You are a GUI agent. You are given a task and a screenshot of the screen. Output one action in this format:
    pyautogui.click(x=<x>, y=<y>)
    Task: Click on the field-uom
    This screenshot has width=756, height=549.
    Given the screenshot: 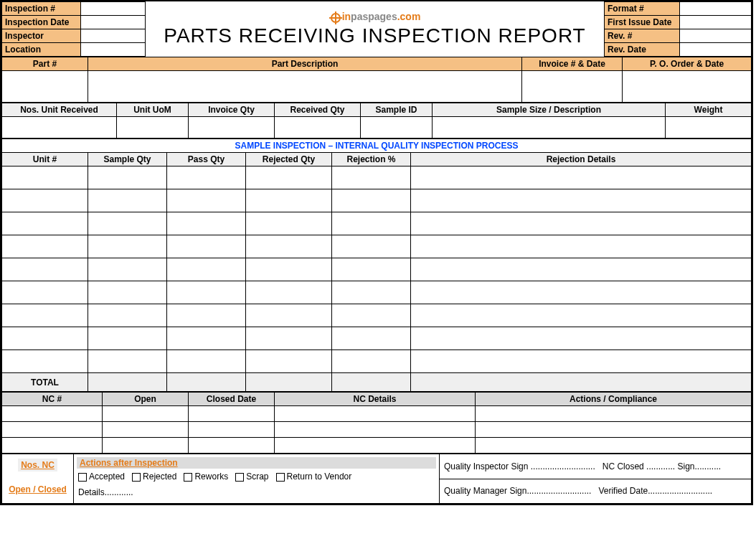 What is the action you would take?
    pyautogui.click(x=153, y=128)
    